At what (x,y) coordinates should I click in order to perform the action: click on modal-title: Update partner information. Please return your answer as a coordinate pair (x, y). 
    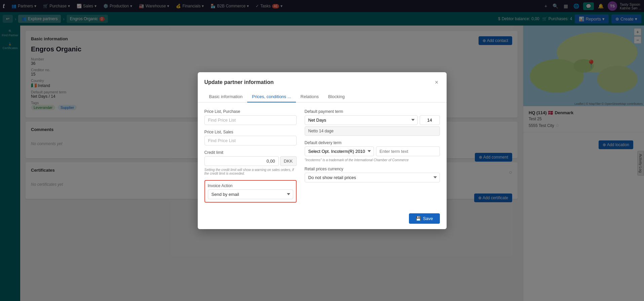
    Looking at the image, I should click on (239, 82).